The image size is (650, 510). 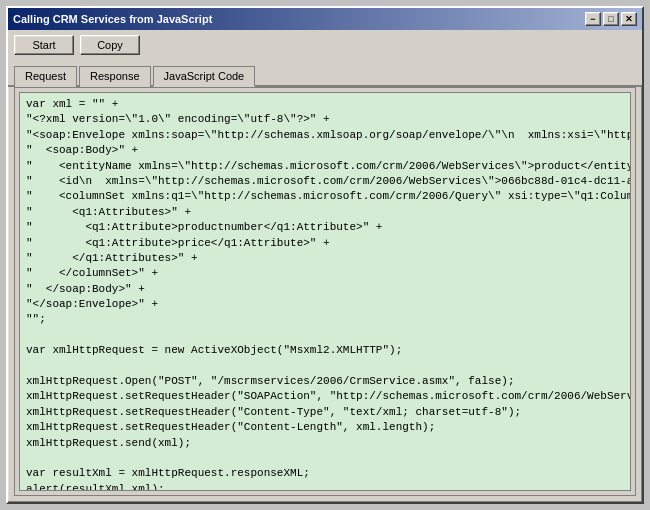 I want to click on title-bar: Calling CRM Services from JavaScript − □…, so click(x=325, y=19).